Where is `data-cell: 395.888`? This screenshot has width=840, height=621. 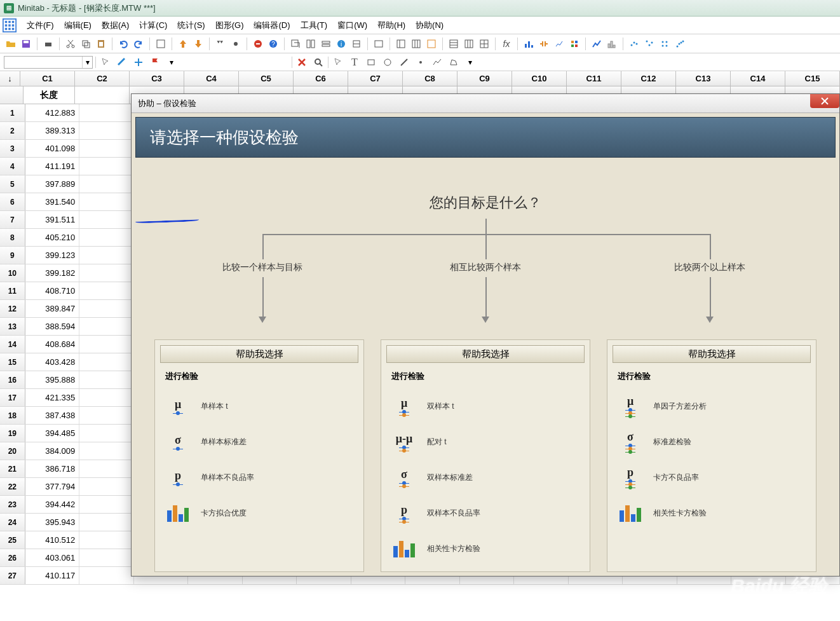
data-cell: 395.888 is located at coordinates (52, 380).